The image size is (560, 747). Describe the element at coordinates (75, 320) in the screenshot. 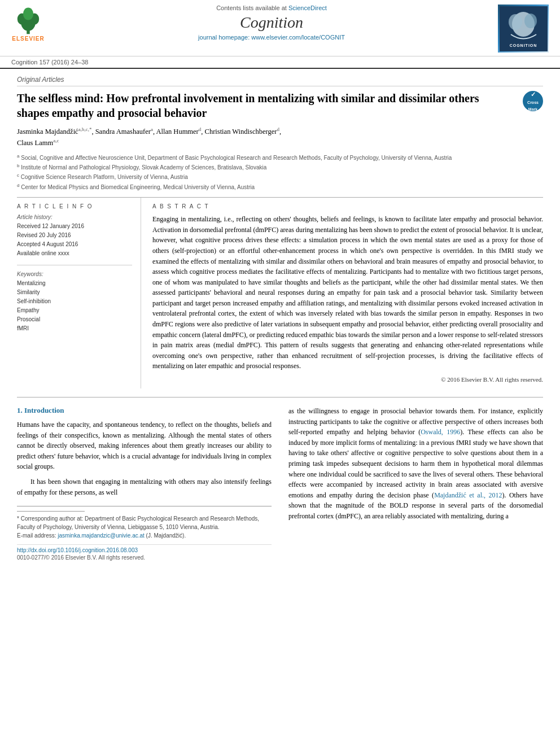

I see `kw-prosocial: Prosocial` at that location.